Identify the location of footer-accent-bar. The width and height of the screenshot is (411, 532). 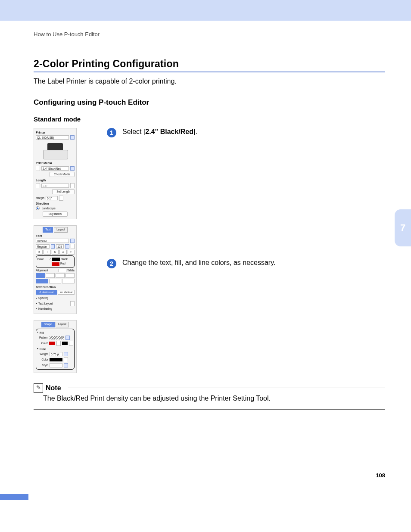
(14, 497).